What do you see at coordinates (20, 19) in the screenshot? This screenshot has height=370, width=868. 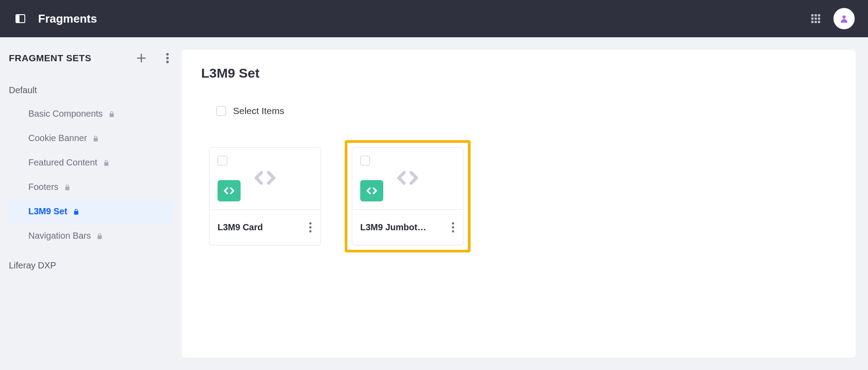 I see `sidebar-toggle-icon` at bounding box center [20, 19].